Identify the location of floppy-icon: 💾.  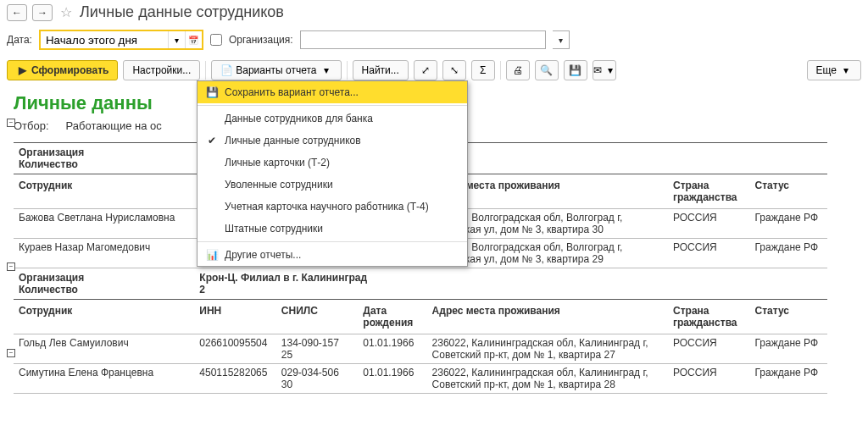
(576, 70).